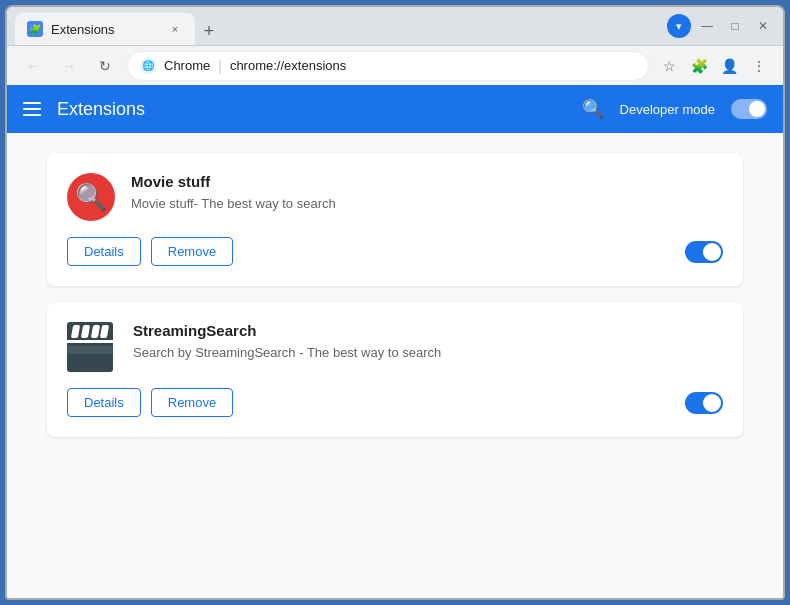  Describe the element at coordinates (729, 66) in the screenshot. I see `profile-icon: 👤` at that location.